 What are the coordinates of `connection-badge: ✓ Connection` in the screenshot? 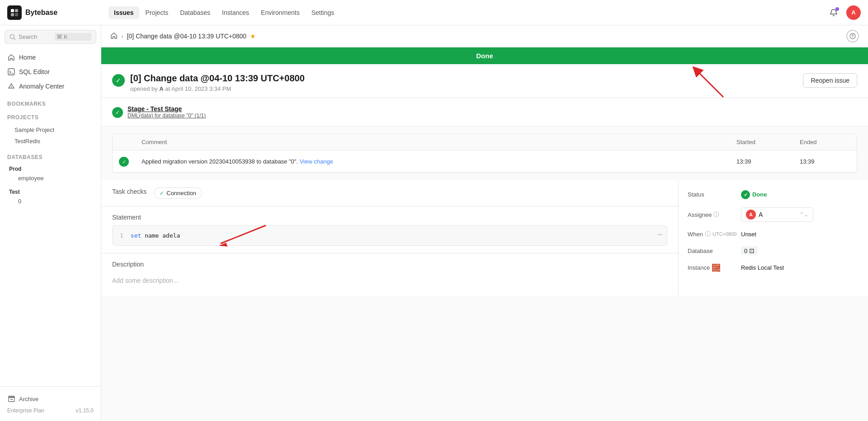 It's located at (178, 193).